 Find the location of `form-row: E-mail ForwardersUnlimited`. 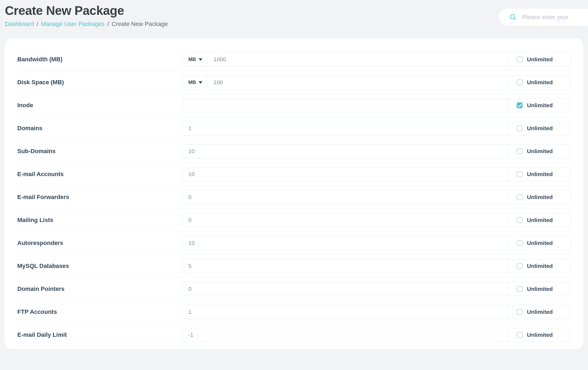

form-row: E-mail ForwardersUnlimited is located at coordinates (294, 197).